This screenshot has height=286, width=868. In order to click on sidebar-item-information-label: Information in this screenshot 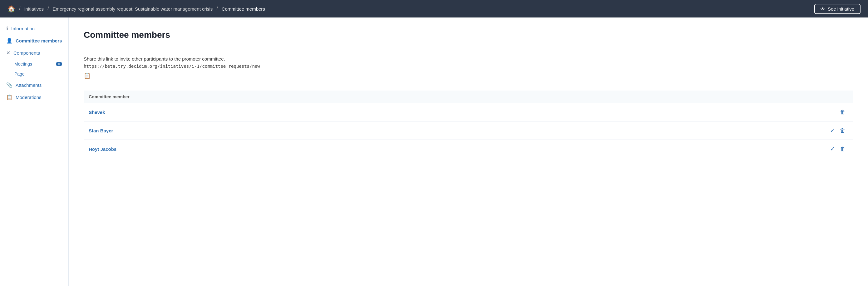, I will do `click(23, 29)`.